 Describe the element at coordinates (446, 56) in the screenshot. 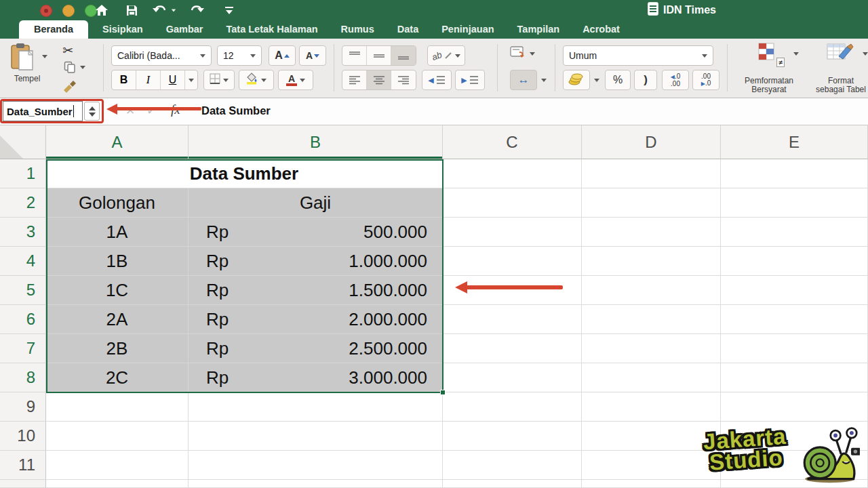

I see `orientation-button: ab` at that location.